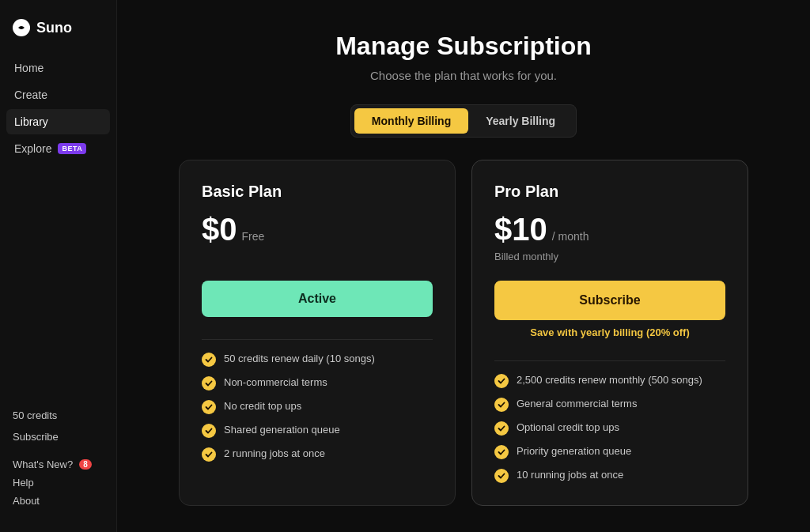 The width and height of the screenshot is (810, 532). What do you see at coordinates (59, 482) in the screenshot?
I see `sidebar-item-help: Help` at bounding box center [59, 482].